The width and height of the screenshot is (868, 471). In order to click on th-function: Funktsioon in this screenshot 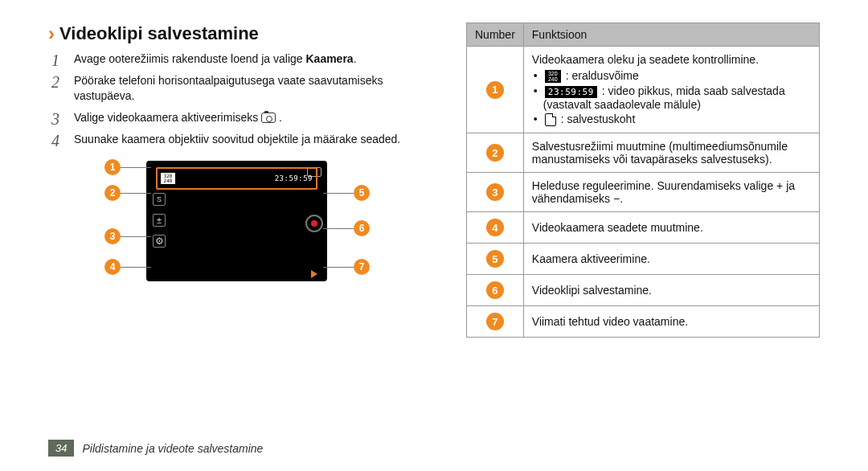, I will do `click(671, 35)`.